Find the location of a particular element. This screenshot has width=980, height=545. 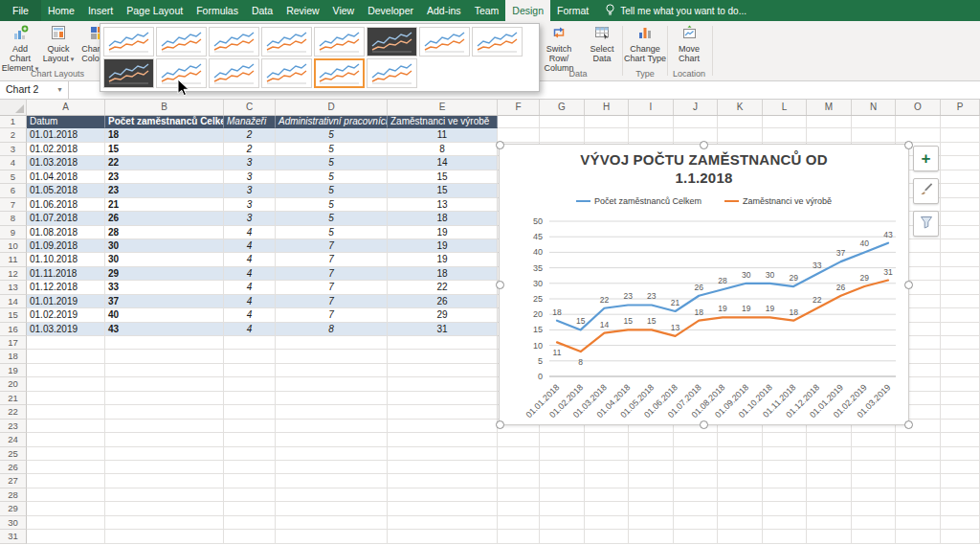

cell-A30 is located at coordinates (66, 523).